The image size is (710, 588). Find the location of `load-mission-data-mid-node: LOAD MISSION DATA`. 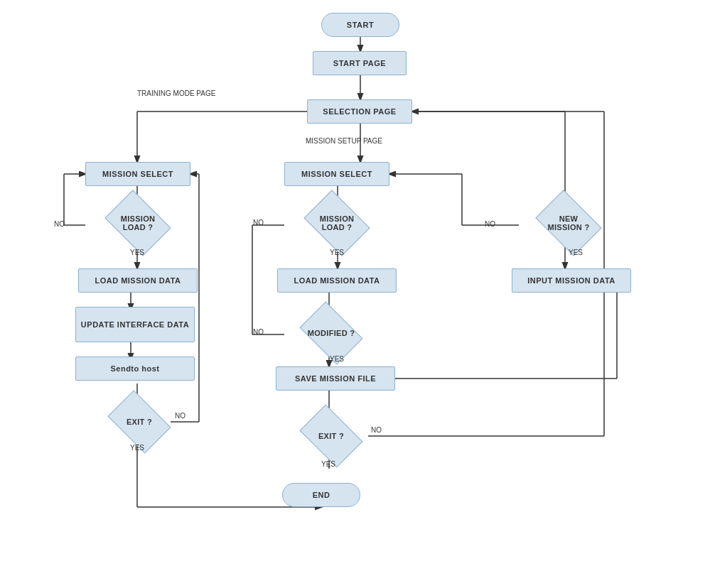

load-mission-data-mid-node: LOAD MISSION DATA is located at coordinates (337, 281).